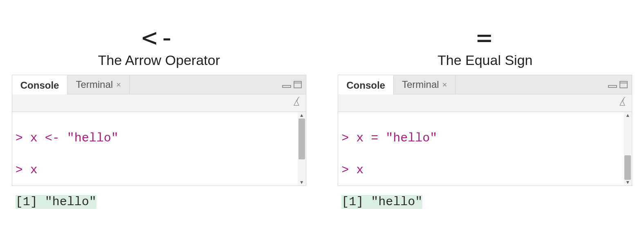 The width and height of the screenshot is (644, 226). What do you see at coordinates (155, 149) in the screenshot?
I see `left-code-body: > x <- "hello" > x [1] "hello" >` at bounding box center [155, 149].